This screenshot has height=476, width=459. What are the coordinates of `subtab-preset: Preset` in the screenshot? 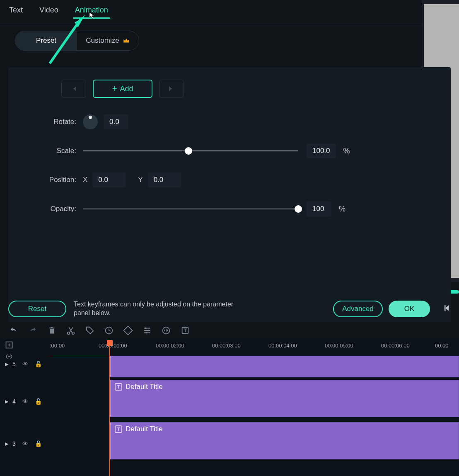 It's located at (46, 41).